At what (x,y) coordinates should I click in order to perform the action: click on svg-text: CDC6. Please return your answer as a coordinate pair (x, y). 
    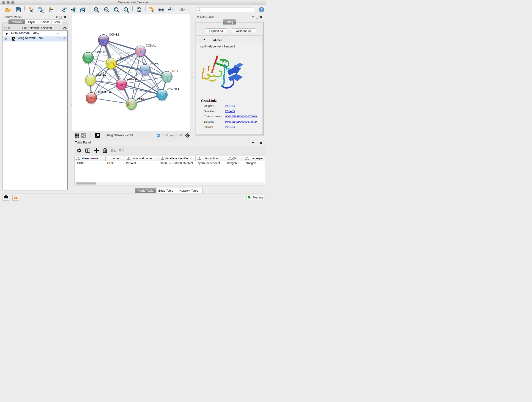
    Looking at the image, I should click on (154, 64).